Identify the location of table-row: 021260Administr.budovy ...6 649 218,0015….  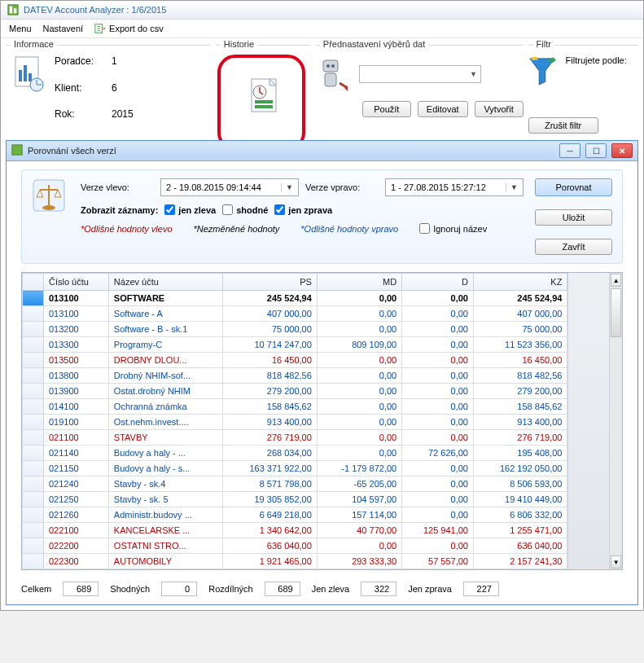
(295, 515).